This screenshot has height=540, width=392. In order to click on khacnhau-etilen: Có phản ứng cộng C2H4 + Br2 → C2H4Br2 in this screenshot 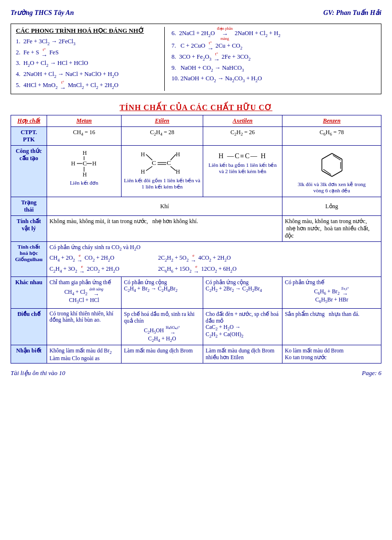, I will do `click(162, 292)`.